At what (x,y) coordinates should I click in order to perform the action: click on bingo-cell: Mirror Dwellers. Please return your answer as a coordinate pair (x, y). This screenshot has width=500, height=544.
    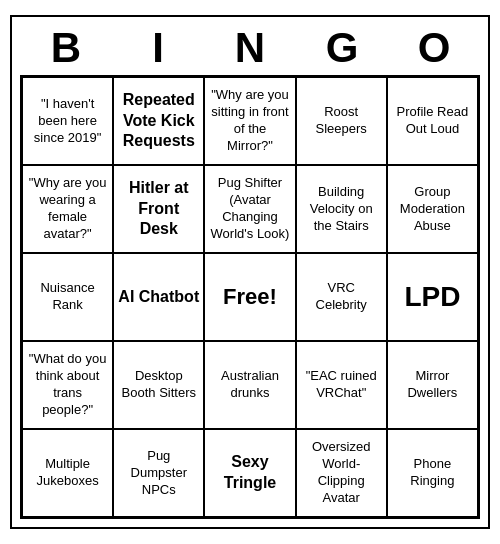
    Looking at the image, I should click on (432, 385).